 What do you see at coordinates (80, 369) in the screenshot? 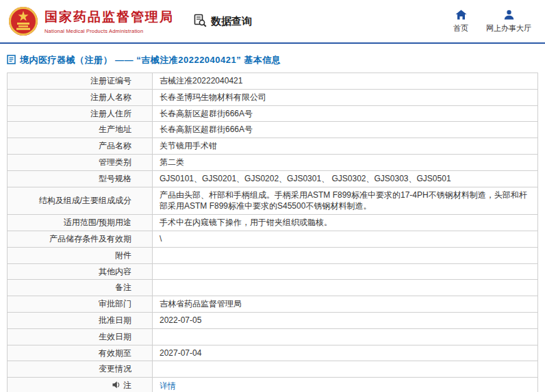
I see `row-label: 变更情况` at bounding box center [80, 369].